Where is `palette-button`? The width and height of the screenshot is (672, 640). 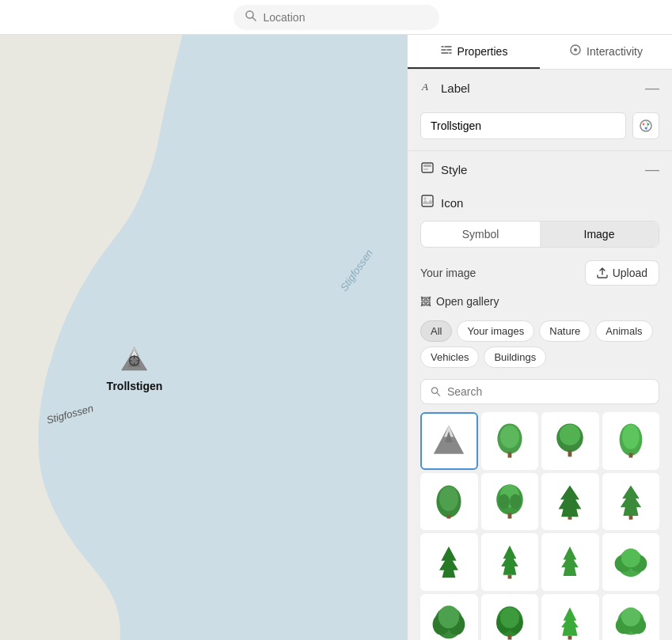
palette-button is located at coordinates (646, 126).